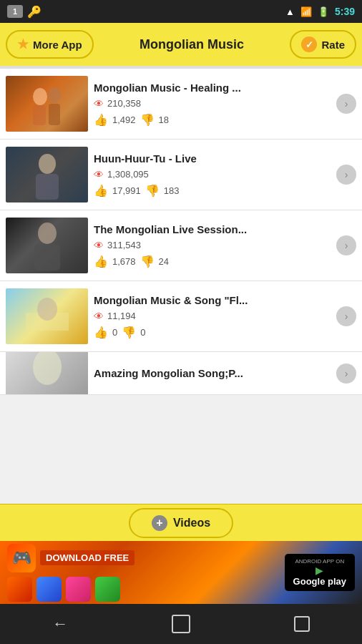  Describe the element at coordinates (212, 175) in the screenshot. I see `video-info: Huun-Huur-Tu - Live 👁 1,308,095 👍 17,991…` at that location.